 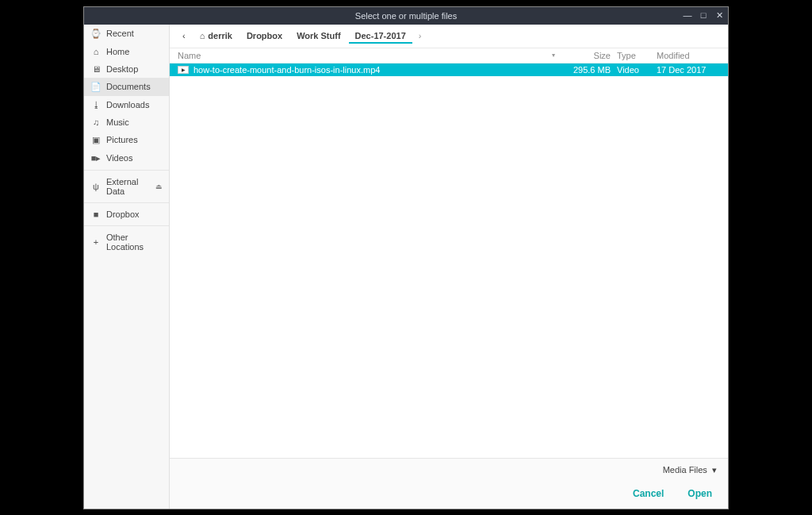 What do you see at coordinates (135, 140) in the screenshot?
I see `sidebar-item-label: Pictures` at bounding box center [135, 140].